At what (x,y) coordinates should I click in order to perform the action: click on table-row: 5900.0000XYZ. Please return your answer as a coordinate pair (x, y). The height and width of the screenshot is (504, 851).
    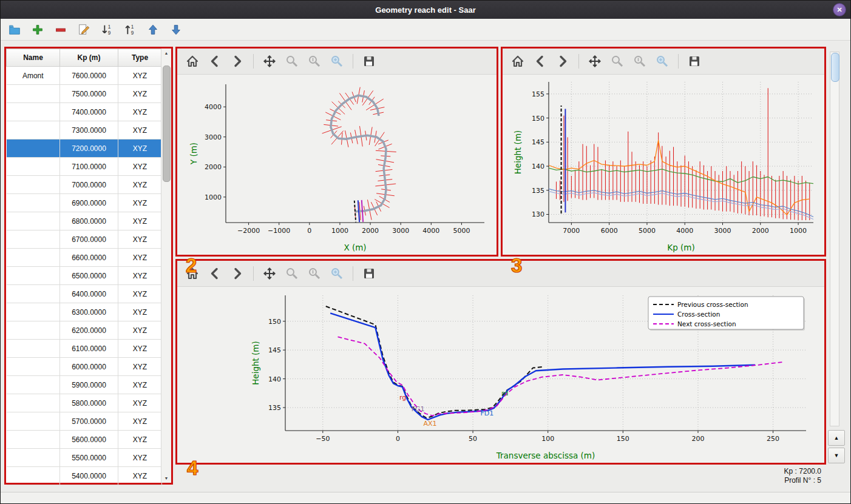
    Looking at the image, I should click on (84, 385).